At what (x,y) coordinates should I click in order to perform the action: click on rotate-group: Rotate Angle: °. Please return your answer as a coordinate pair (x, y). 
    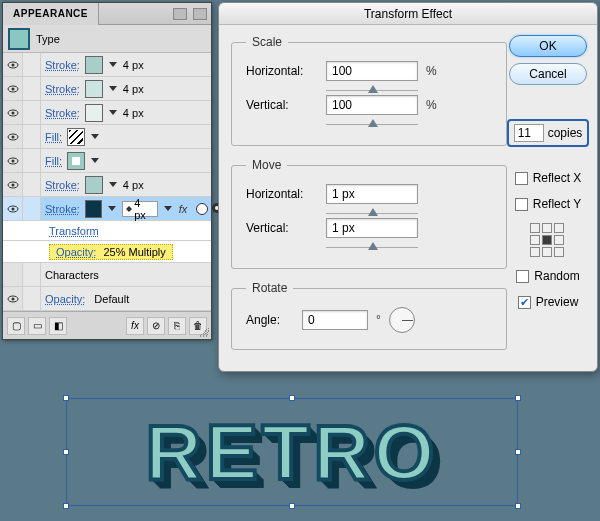
    Looking at the image, I should click on (369, 316).